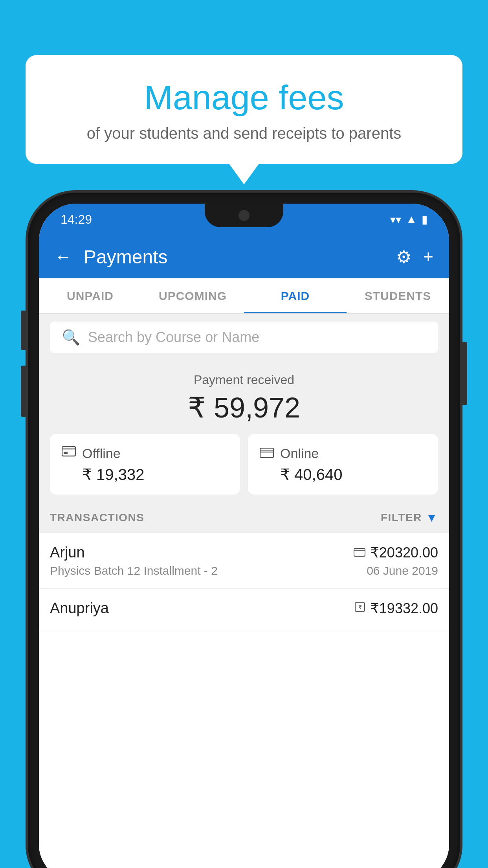 The image size is (488, 868). I want to click on transactions-header: TRANSACTIONS FILTER ▼, so click(244, 518).